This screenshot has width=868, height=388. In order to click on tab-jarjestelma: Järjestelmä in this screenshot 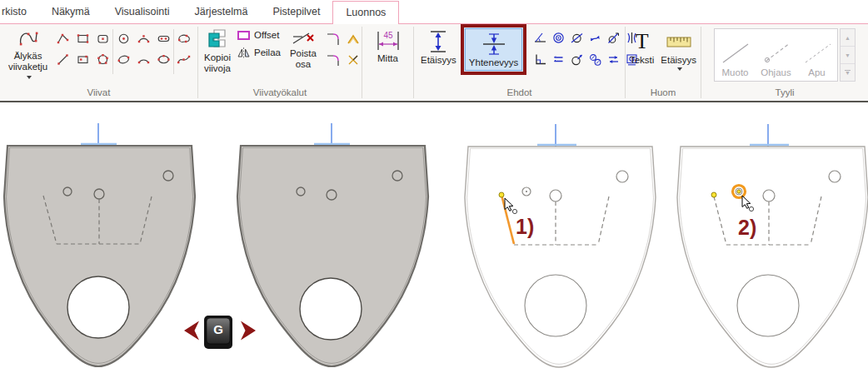, I will do `click(222, 12)`.